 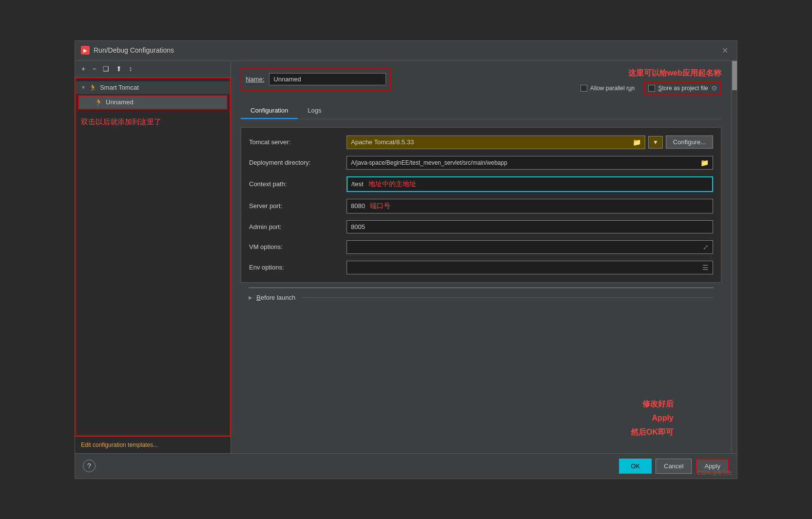 I want to click on admin-port-label: Admin port:, so click(x=298, y=227).